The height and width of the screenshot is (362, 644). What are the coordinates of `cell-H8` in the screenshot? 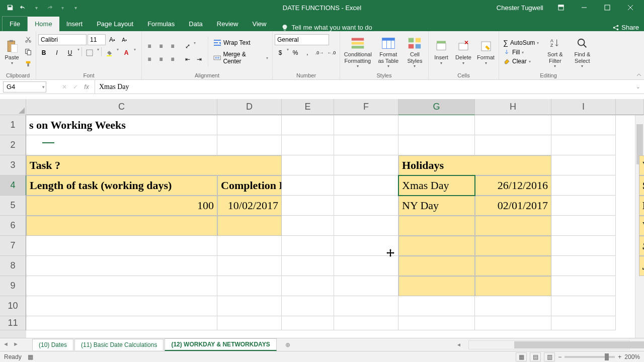 It's located at (513, 266).